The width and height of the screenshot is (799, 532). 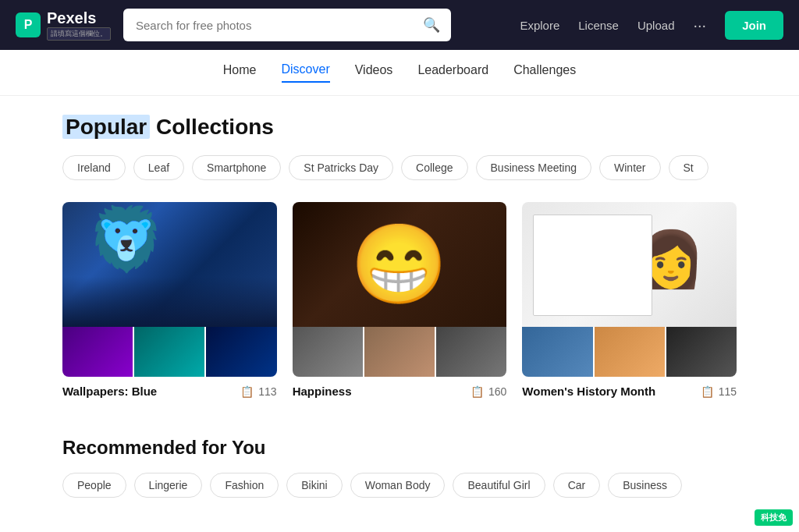 What do you see at coordinates (499, 485) in the screenshot?
I see `tag-beautiful-girl: Beautiful Girl` at bounding box center [499, 485].